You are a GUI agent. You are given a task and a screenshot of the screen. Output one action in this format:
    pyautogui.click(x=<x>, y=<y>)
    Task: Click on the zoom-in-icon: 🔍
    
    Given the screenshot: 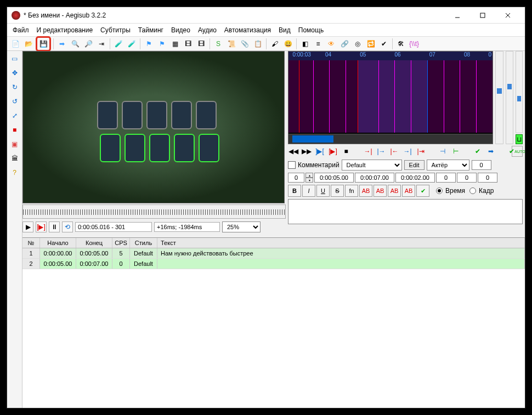 What is the action you would take?
    pyautogui.click(x=75, y=44)
    